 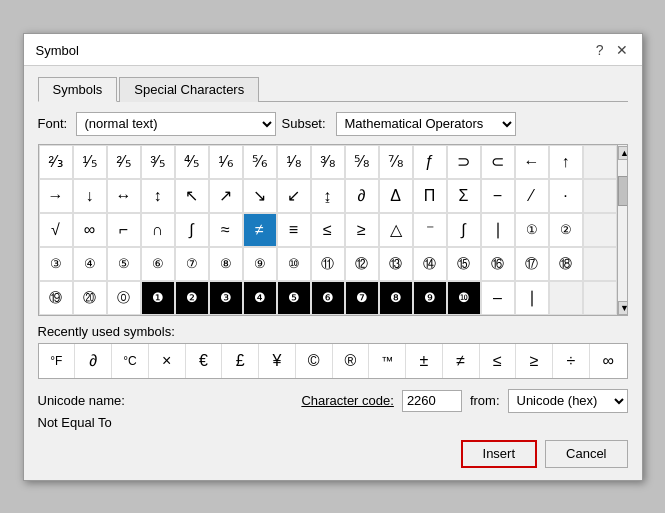 What do you see at coordinates (56, 162) in the screenshot?
I see `symbol-cell: ²⁄₃` at bounding box center [56, 162].